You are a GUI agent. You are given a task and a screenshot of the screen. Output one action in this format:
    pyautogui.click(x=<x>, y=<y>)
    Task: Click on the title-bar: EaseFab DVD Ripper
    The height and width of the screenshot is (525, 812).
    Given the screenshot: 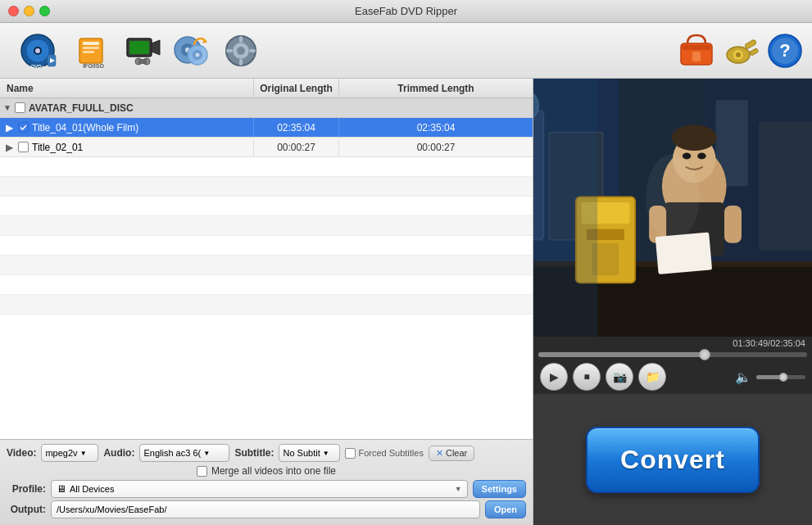 What is the action you would take?
    pyautogui.click(x=406, y=11)
    